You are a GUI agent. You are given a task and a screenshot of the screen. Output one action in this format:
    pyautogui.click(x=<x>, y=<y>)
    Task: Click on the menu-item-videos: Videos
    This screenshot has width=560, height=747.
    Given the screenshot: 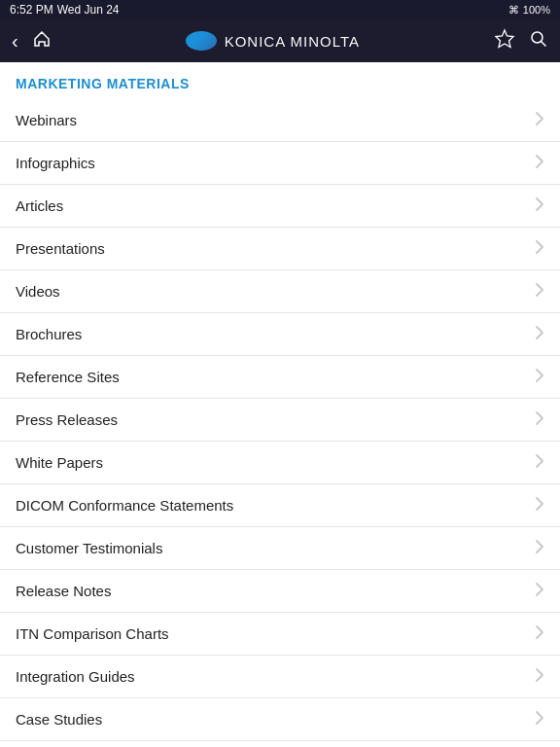 What is the action you would take?
    pyautogui.click(x=280, y=292)
    